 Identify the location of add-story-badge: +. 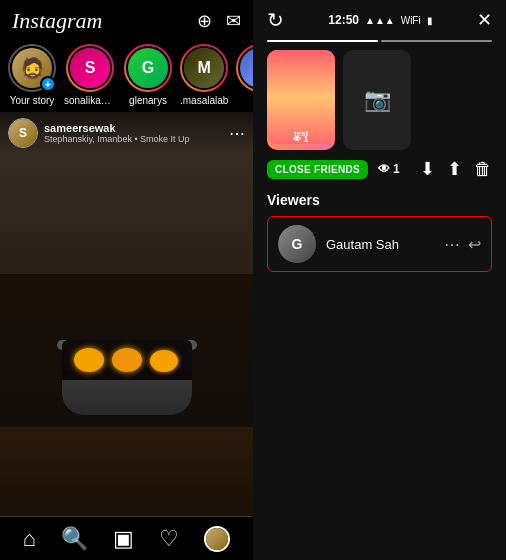
(48, 84).